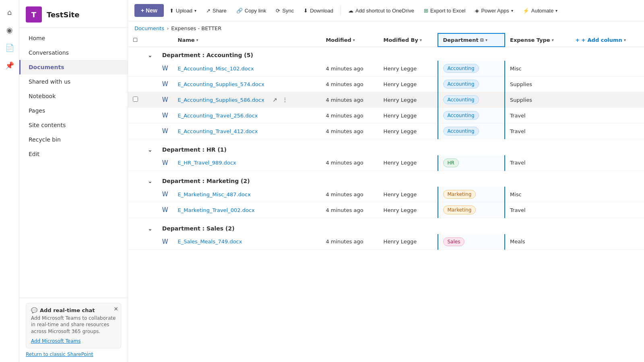 The width and height of the screenshot is (644, 362). I want to click on table-row: W E_Sales_Meals_749.docx 4 minutes ago H…, so click(386, 242).